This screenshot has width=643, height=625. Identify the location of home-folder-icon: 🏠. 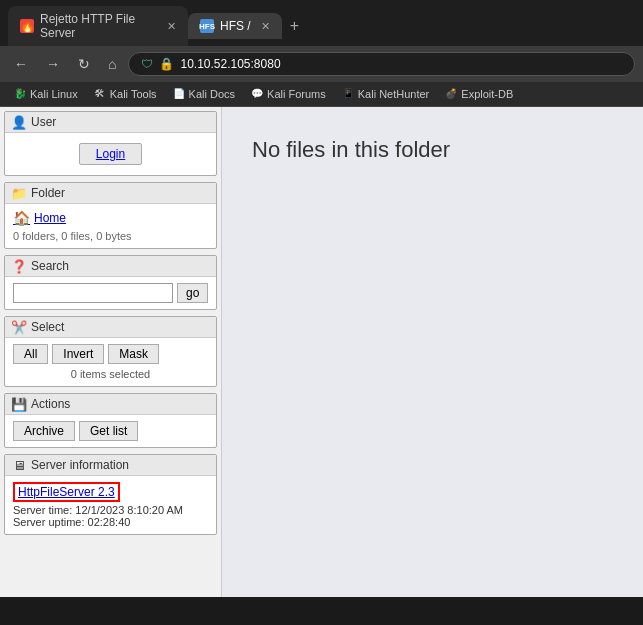
(22, 218).